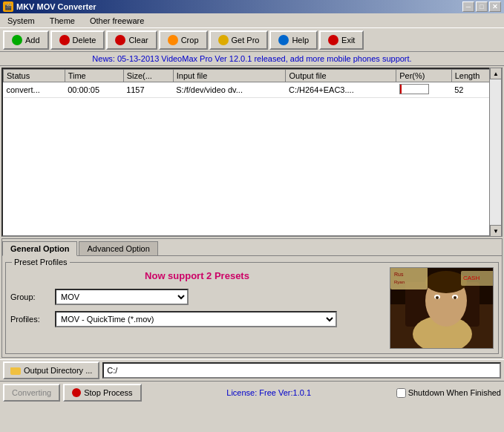 The height and width of the screenshot is (432, 504). What do you see at coordinates (341, 76) in the screenshot?
I see `col-output: Output file` at bounding box center [341, 76].